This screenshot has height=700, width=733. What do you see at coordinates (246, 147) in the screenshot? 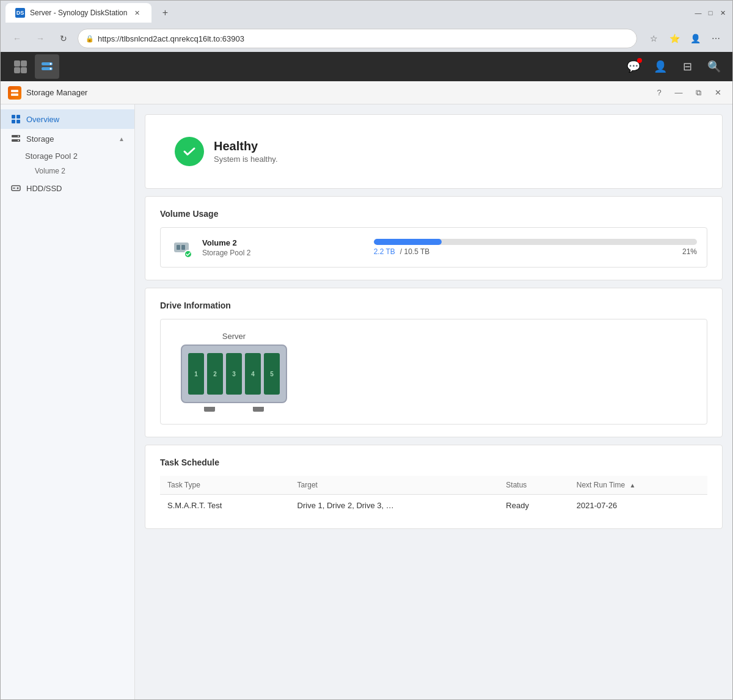
I see `health-status-title: Healthy` at bounding box center [246, 147].